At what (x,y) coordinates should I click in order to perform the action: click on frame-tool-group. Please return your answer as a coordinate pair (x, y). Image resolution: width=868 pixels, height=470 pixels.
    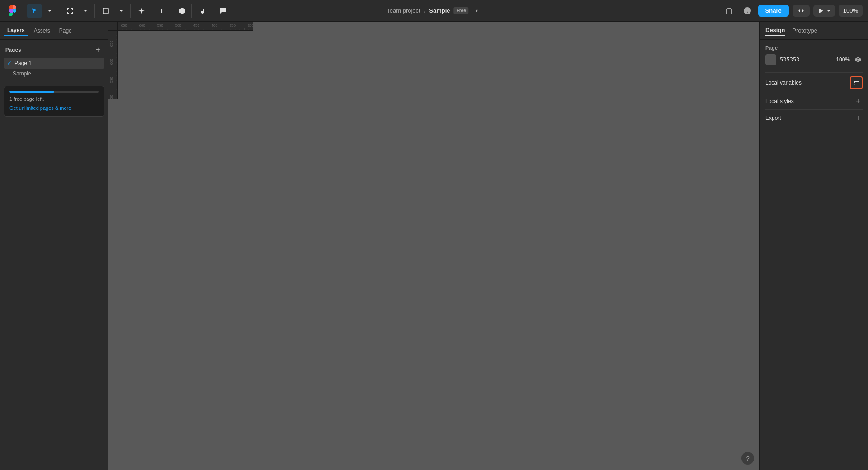
    Looking at the image, I should click on (78, 11).